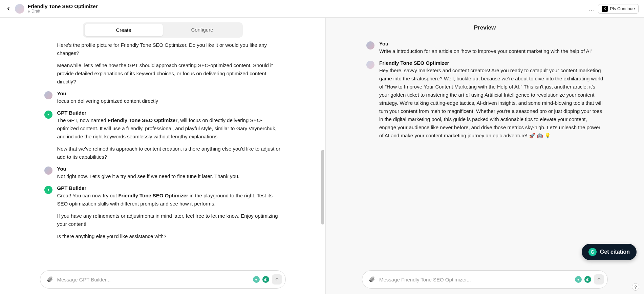  What do you see at coordinates (63, 7) in the screenshot?
I see `page-title: Friendly Tone SEO Optimizer` at bounding box center [63, 7].